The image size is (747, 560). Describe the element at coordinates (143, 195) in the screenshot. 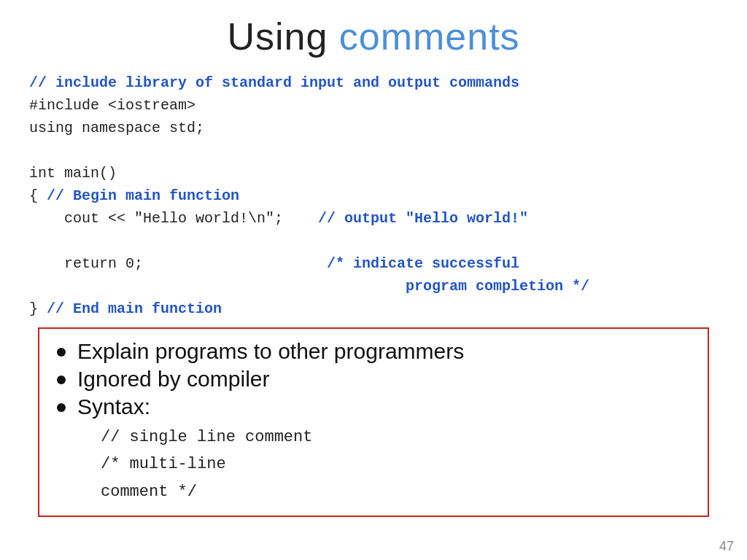

I see `code-begin-comment: // Begin main function` at that location.